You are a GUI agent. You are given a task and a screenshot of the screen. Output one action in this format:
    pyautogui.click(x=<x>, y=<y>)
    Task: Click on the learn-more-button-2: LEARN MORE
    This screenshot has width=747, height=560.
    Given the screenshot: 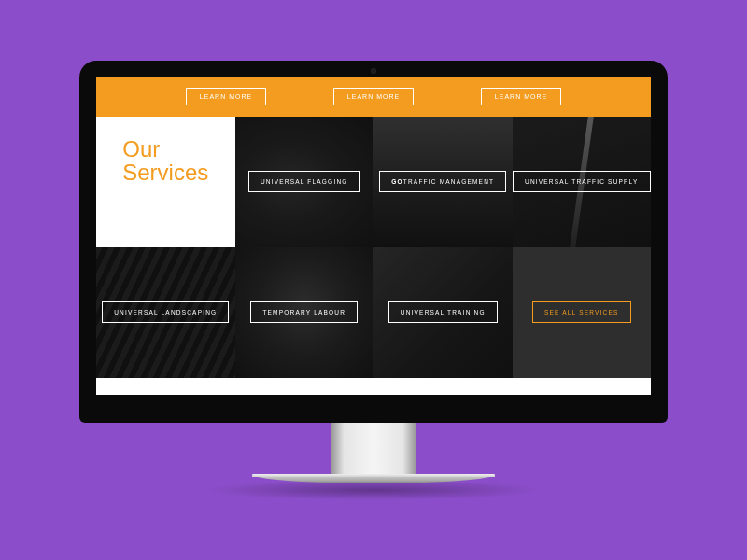 What is the action you would take?
    pyautogui.click(x=374, y=97)
    